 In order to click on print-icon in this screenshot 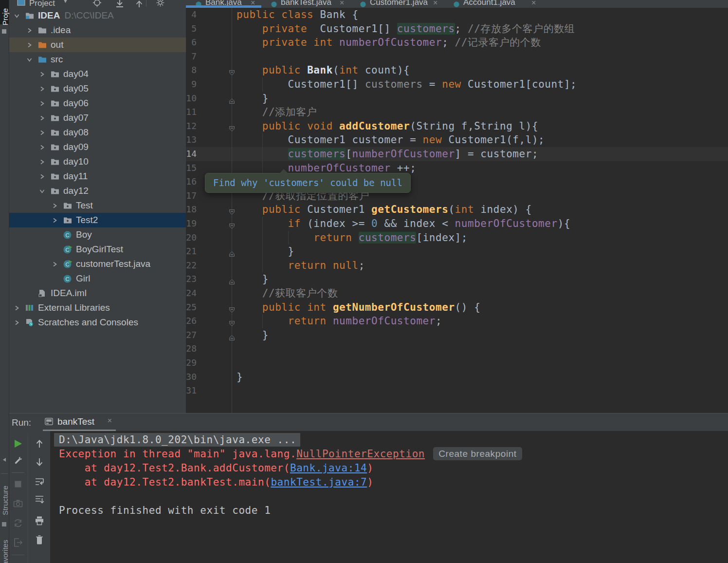, I will do `click(39, 521)`.